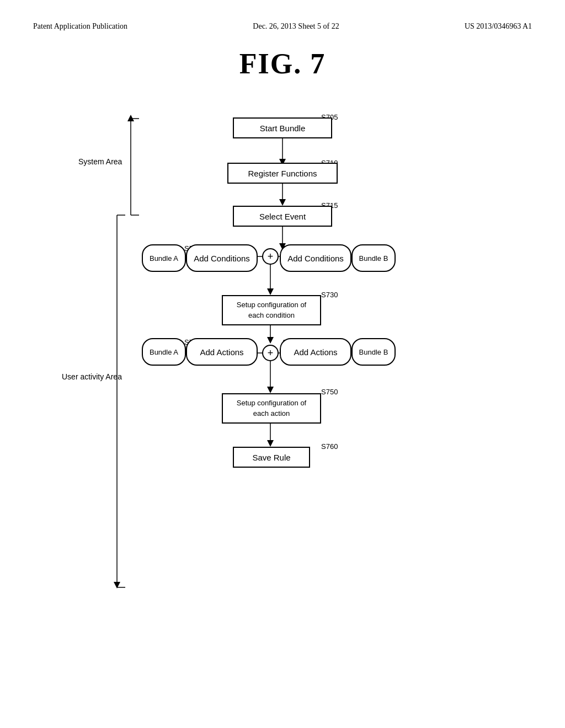 This screenshot has height=728, width=565. Describe the element at coordinates (164, 258) in the screenshot. I see `bundle-a-conditions-label: Bundle A` at that location.